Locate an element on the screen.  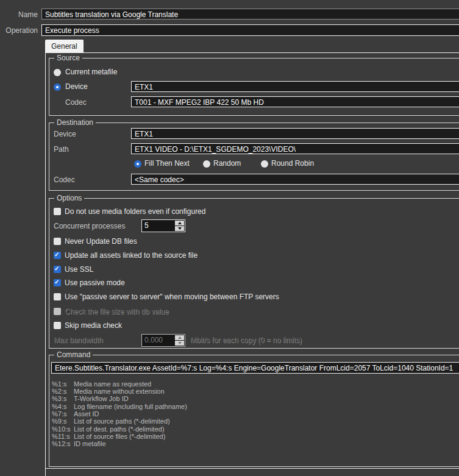
param-code: %9:s is located at coordinates (63, 421).